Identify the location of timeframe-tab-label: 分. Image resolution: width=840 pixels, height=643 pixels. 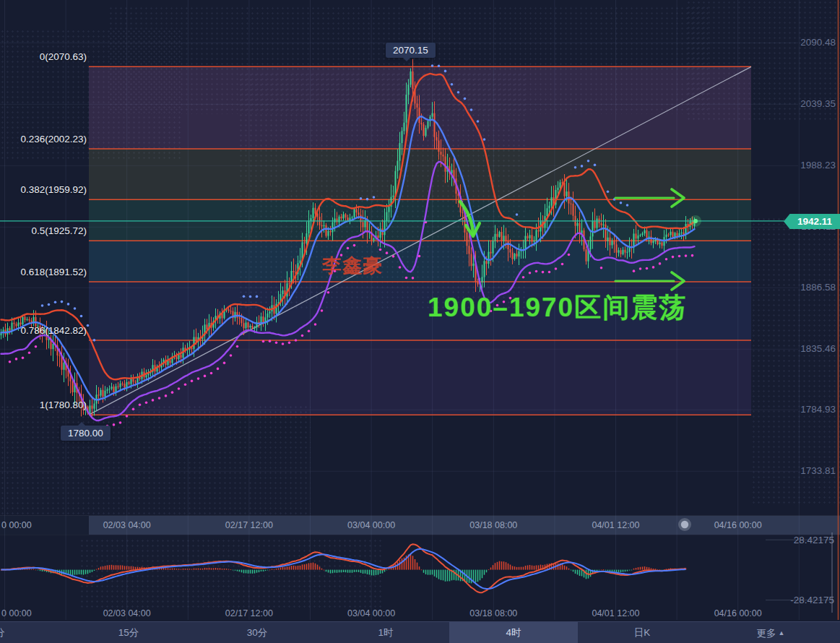
(3, 633).